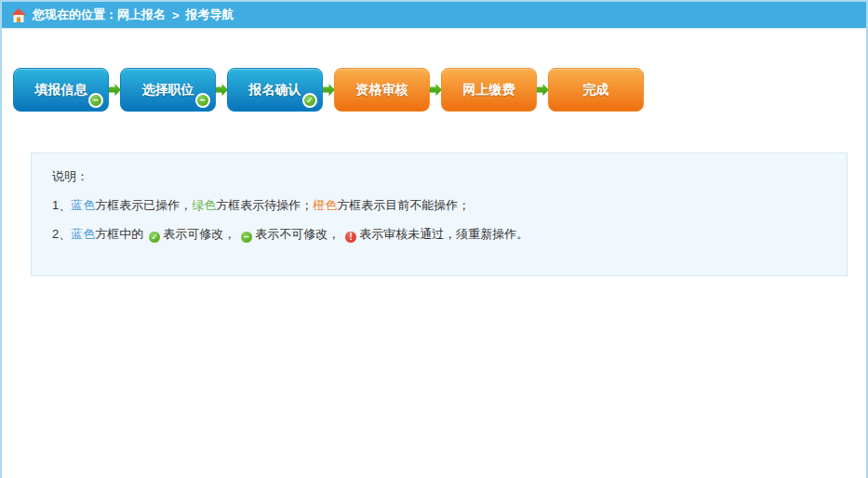  Describe the element at coordinates (61, 234) in the screenshot. I see `line-number: 2、` at that location.